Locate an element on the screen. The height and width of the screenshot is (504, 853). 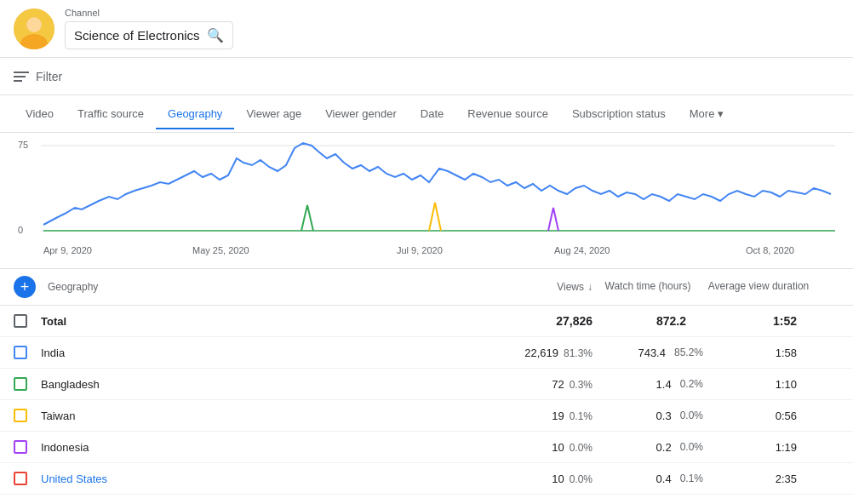
tab-video: Video is located at coordinates (39, 114).